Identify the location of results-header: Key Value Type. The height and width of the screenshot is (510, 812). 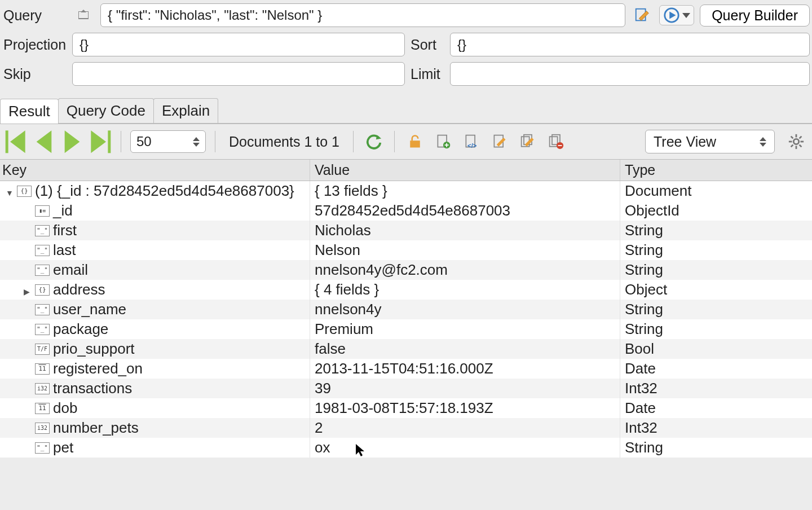
(406, 170).